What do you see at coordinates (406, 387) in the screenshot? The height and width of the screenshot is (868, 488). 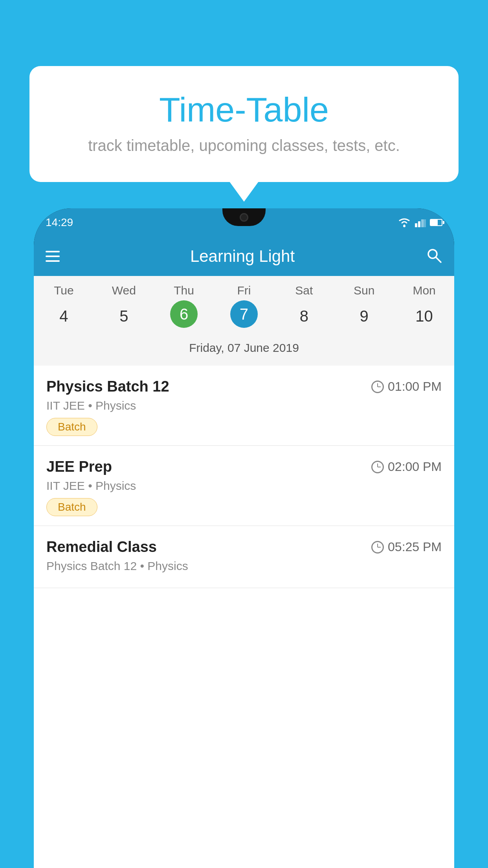 I see `schedule-item-1-time: 01:00 PM` at bounding box center [406, 387].